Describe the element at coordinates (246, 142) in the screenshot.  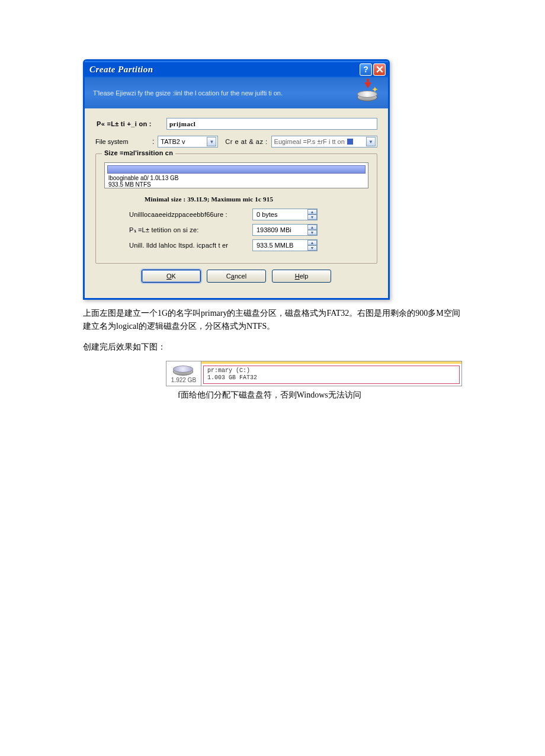
I see `create-as-label: Cr e at & az :` at that location.